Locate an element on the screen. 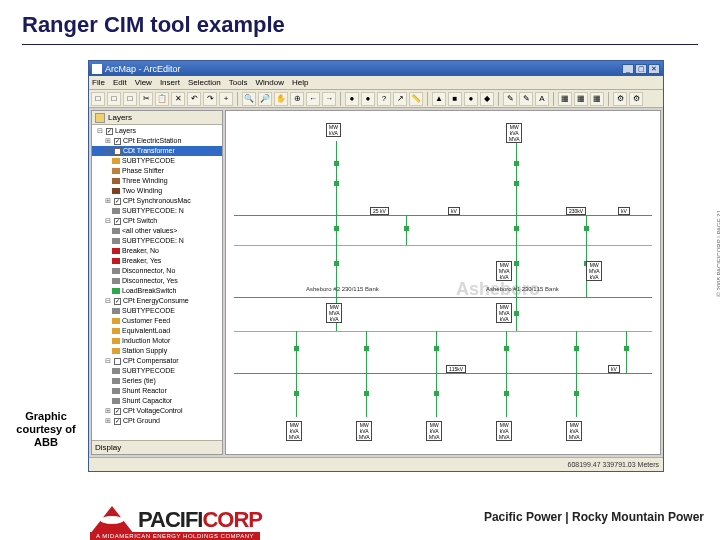 This screenshot has width=720, height=540. toolbar-button-8: + is located at coordinates (226, 99).